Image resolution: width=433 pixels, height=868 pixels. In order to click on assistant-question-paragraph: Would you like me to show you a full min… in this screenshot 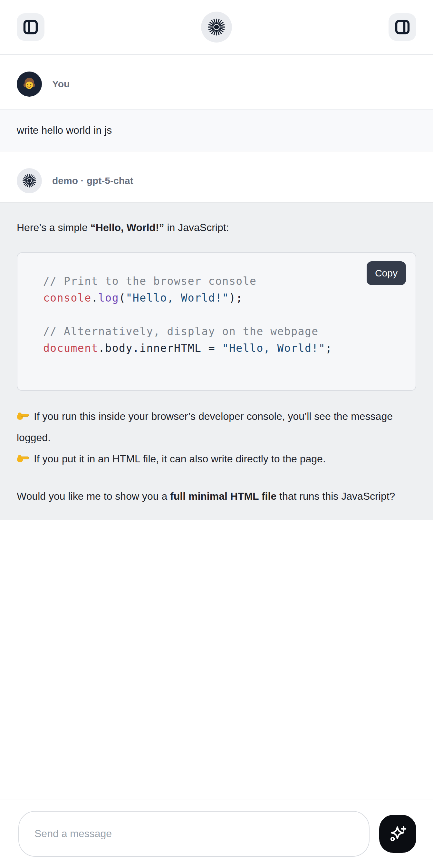, I will do `click(216, 496)`.